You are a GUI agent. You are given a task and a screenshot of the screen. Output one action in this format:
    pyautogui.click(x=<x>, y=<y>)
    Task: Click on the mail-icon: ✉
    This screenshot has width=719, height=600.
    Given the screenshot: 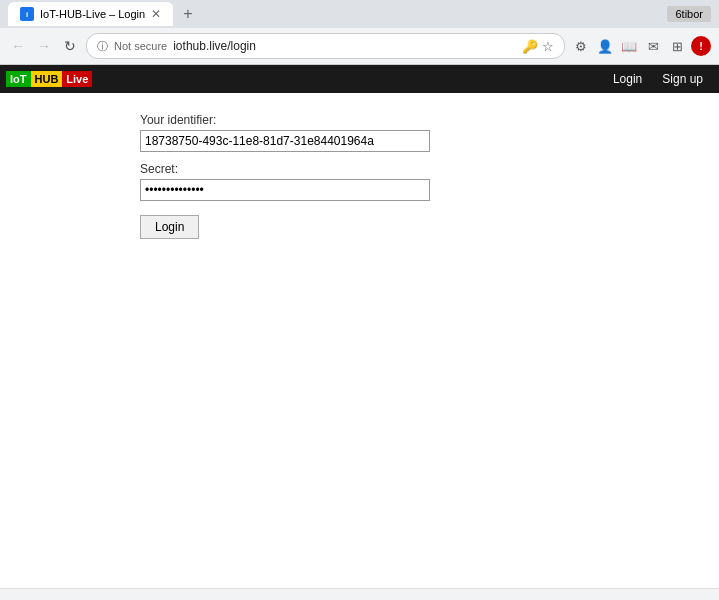 What is the action you would take?
    pyautogui.click(x=653, y=46)
    